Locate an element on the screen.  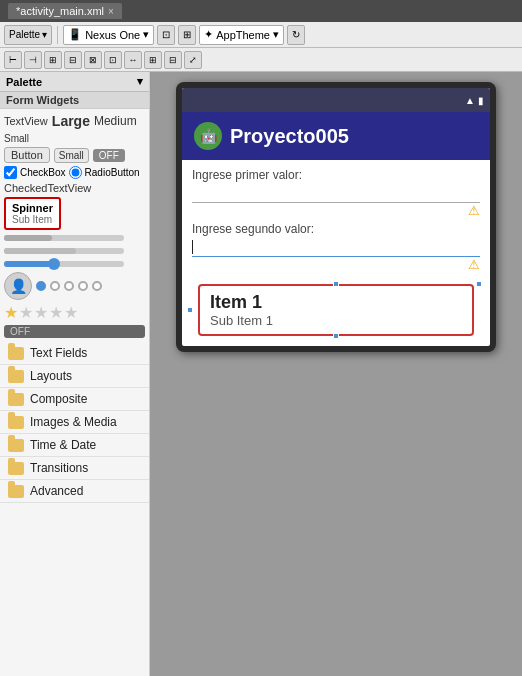
palette-item-label: Layouts is located at coordinates (51, 376).